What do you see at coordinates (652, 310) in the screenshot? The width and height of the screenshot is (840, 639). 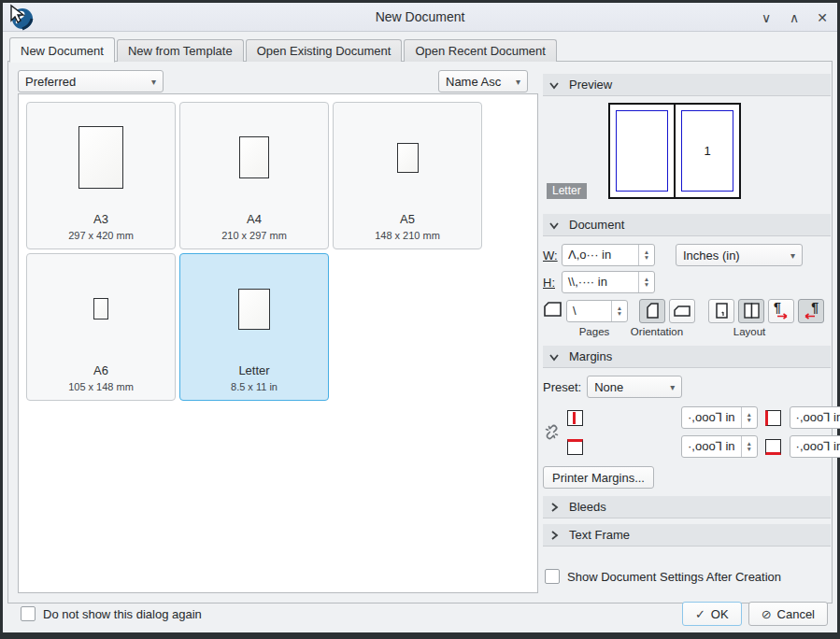 I see `portrait-icon` at bounding box center [652, 310].